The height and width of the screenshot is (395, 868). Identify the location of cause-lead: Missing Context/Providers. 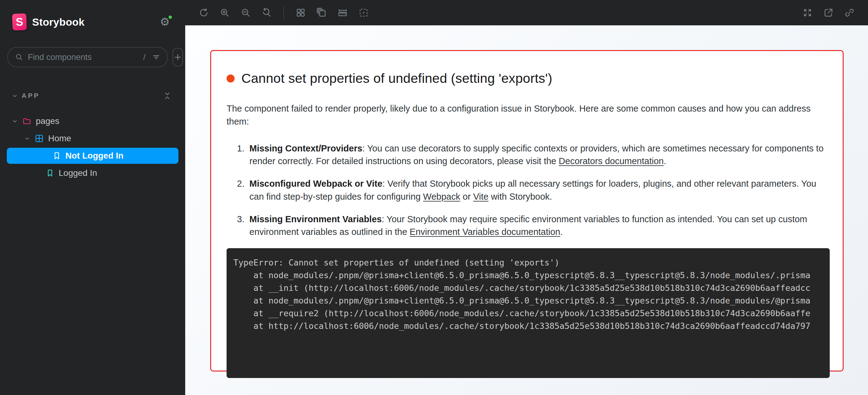
(306, 148).